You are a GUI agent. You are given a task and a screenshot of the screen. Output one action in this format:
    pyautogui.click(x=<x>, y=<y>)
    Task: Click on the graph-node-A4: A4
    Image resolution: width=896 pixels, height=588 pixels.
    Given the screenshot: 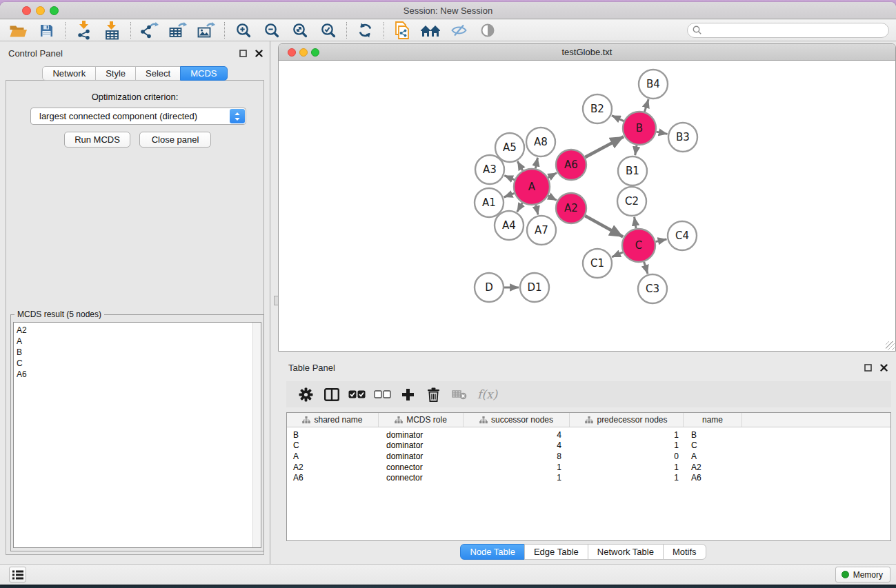 What is the action you would take?
    pyautogui.click(x=509, y=225)
    